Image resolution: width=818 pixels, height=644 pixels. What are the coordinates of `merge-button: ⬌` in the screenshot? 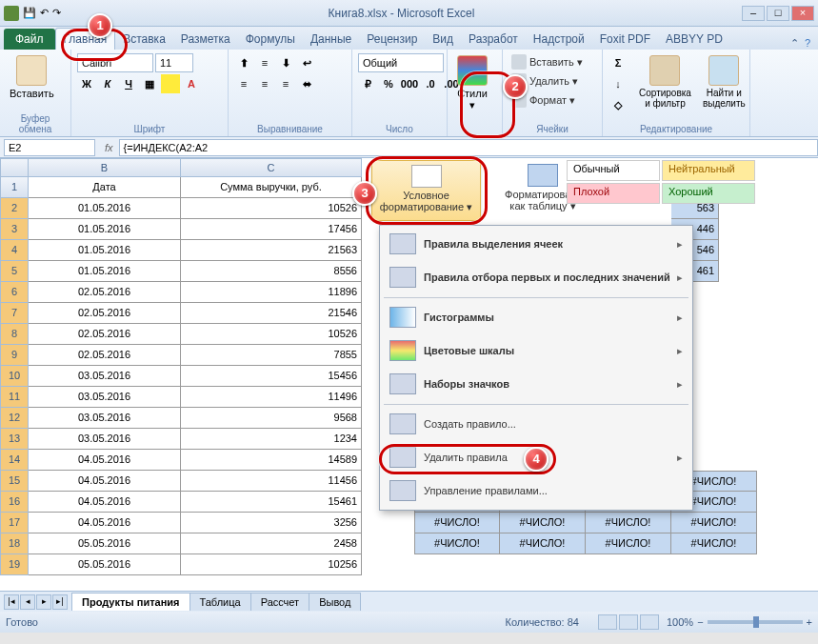 It's located at (307, 84).